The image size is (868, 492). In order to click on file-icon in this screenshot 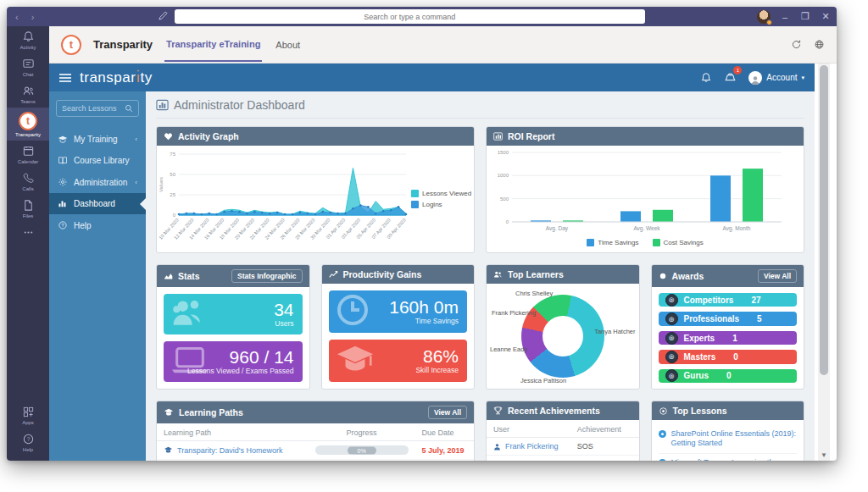, I will do `click(29, 205)`.